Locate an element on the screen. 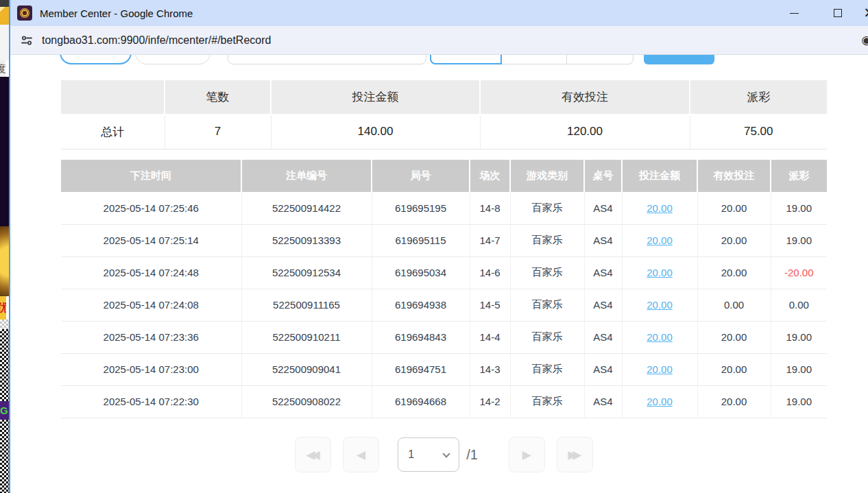 The image size is (868, 493). site-settings-tune-icon is located at coordinates (27, 40).